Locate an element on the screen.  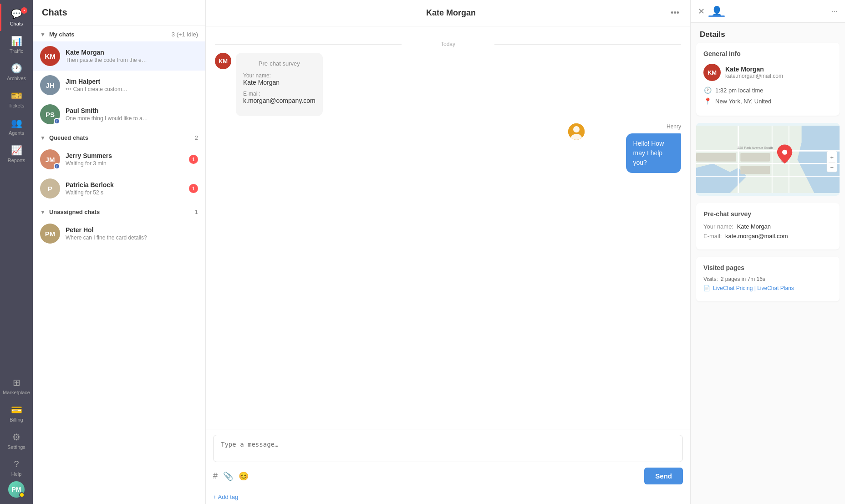
nav-item-traffic: 📊 Traffic is located at coordinates (16, 45).